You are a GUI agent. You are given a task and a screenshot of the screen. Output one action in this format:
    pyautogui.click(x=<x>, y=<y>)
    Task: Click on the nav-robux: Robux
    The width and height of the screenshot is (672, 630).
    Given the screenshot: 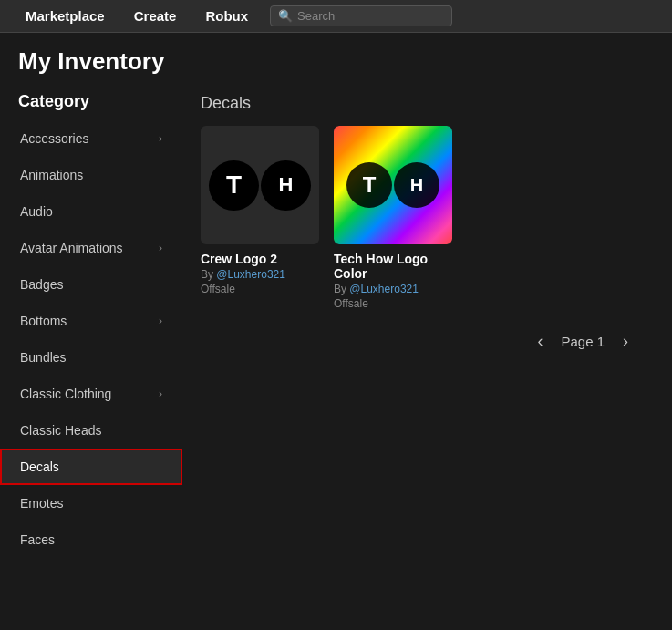 What is the action you would take?
    pyautogui.click(x=226, y=16)
    